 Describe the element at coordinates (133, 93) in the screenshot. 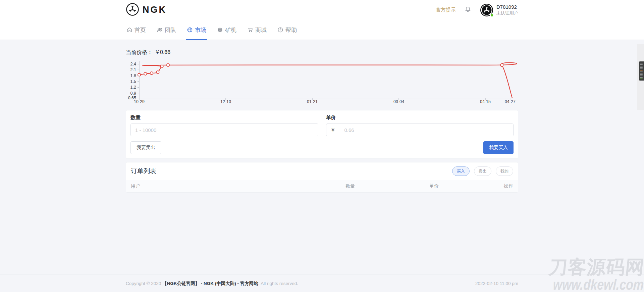

I see `svg-text: 0.9` at that location.